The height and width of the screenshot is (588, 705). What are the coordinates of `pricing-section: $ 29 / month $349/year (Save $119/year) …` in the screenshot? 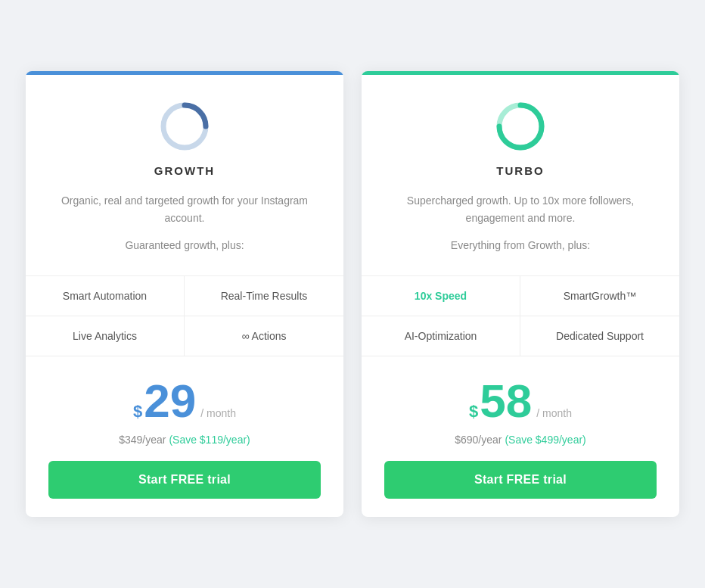 It's located at (185, 437).